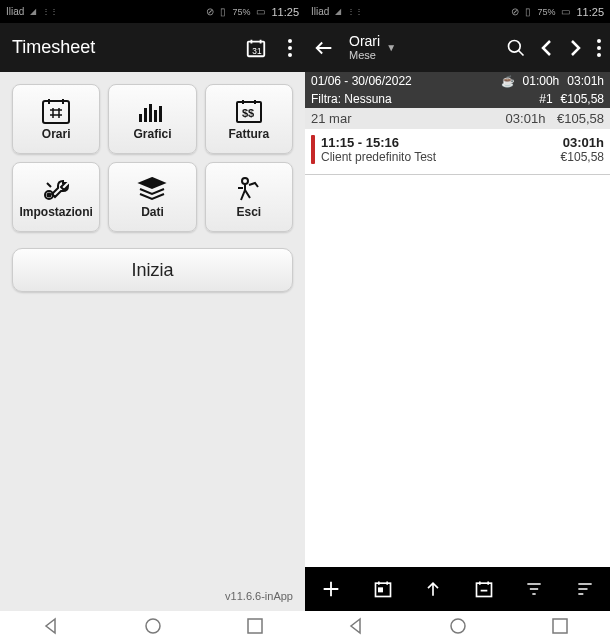 The image size is (610, 644). I want to click on up-arrow-icon, so click(433, 589).